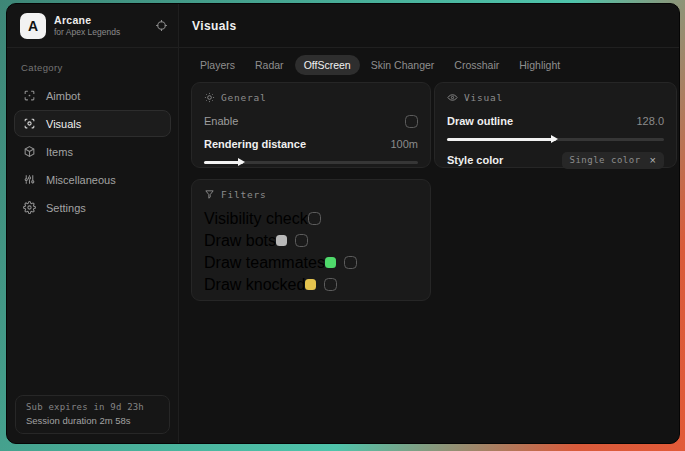  What do you see at coordinates (412, 122) in the screenshot?
I see `enable-checkbox` at bounding box center [412, 122].